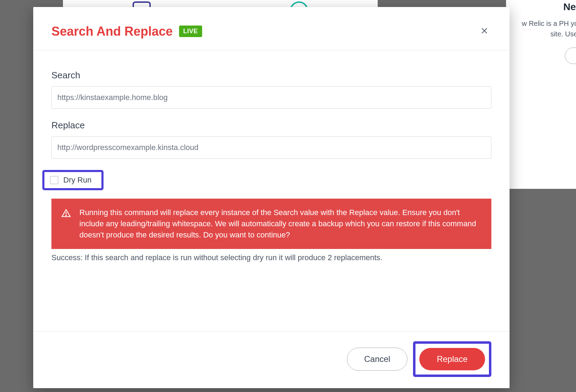 The height and width of the screenshot is (392, 576). What do you see at coordinates (78, 180) in the screenshot?
I see `dry-run-label: Dry Run` at bounding box center [78, 180].